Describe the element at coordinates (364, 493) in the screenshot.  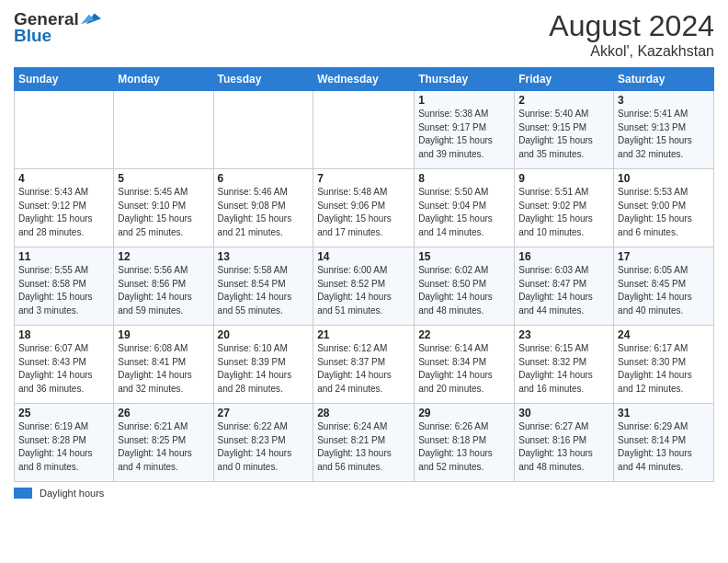
I see `footer-legend: Daylight hours` at that location.